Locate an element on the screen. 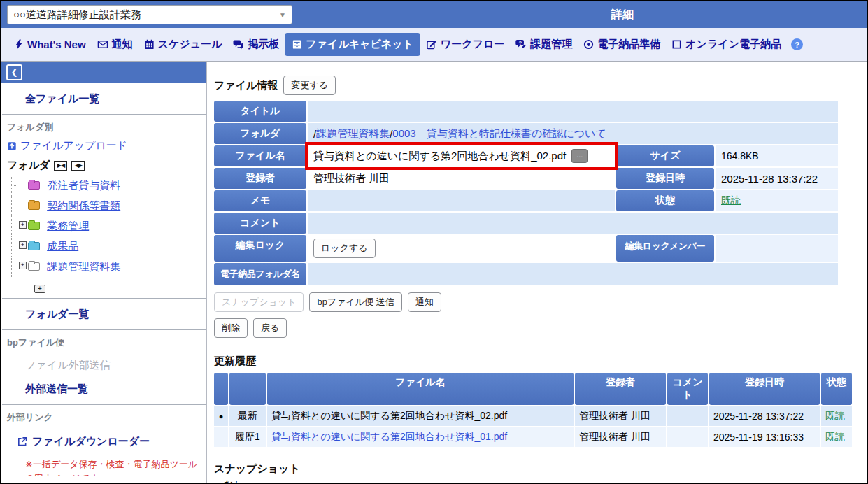 This screenshot has width=868, height=484. file-upload-link: ファイルアップロード is located at coordinates (74, 145).